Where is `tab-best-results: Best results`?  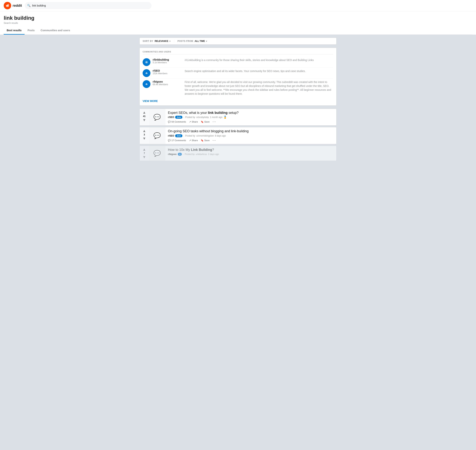
tab-best-results: Best results is located at coordinates (14, 31).